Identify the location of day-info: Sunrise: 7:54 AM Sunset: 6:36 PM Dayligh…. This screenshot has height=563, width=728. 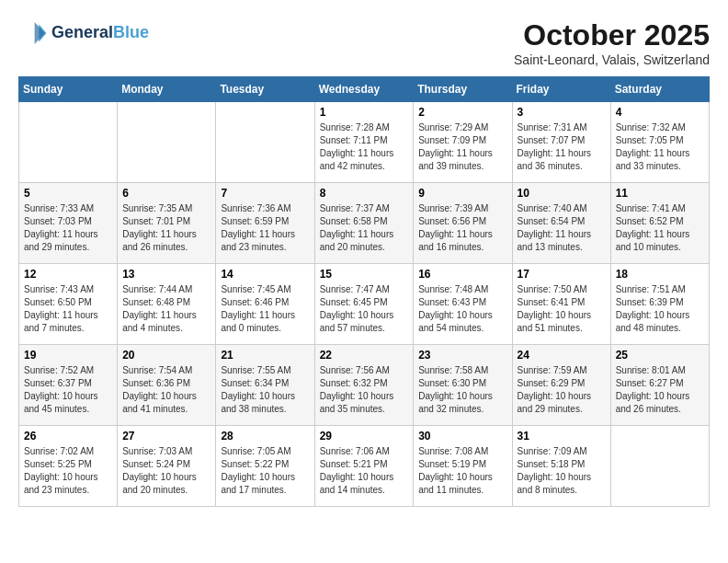
(166, 390).